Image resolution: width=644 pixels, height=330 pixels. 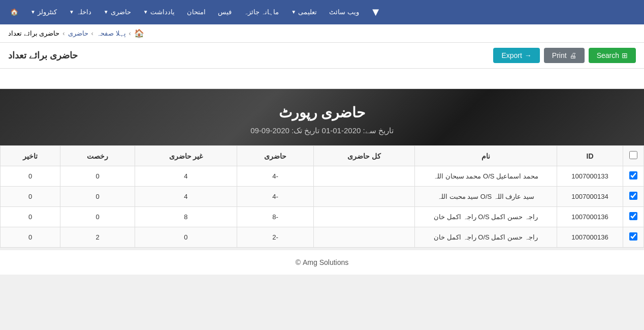 I want to click on nav-monthly-label: ماہانہ جائزہ, so click(x=262, y=12).